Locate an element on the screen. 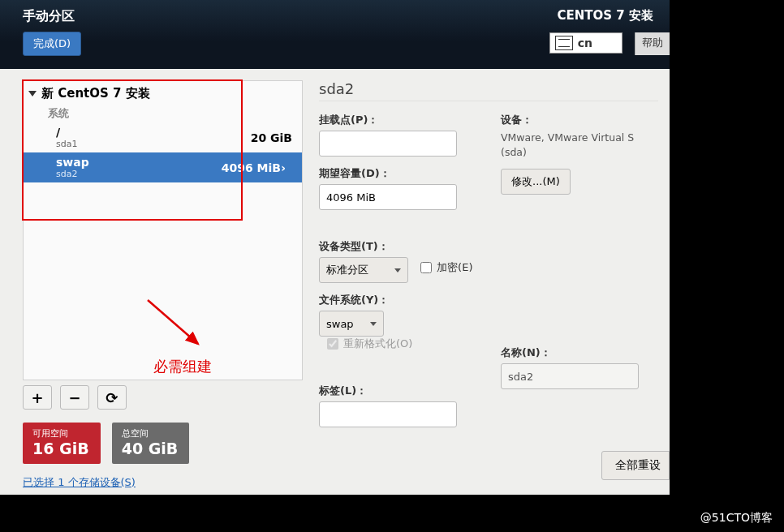 Image resolution: width=784 pixels, height=532 pixels. encrypt-checkbox: 加密(E) is located at coordinates (446, 268).